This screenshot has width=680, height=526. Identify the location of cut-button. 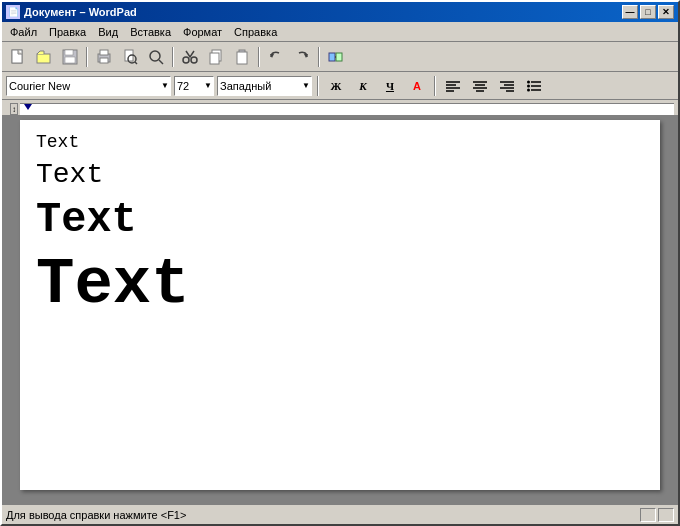
(190, 57).